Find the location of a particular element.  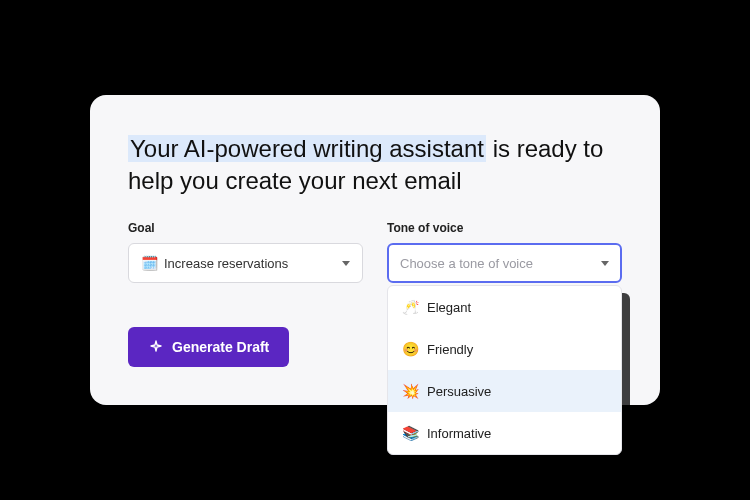

option-emoji-icon: 💥 is located at coordinates (410, 391).